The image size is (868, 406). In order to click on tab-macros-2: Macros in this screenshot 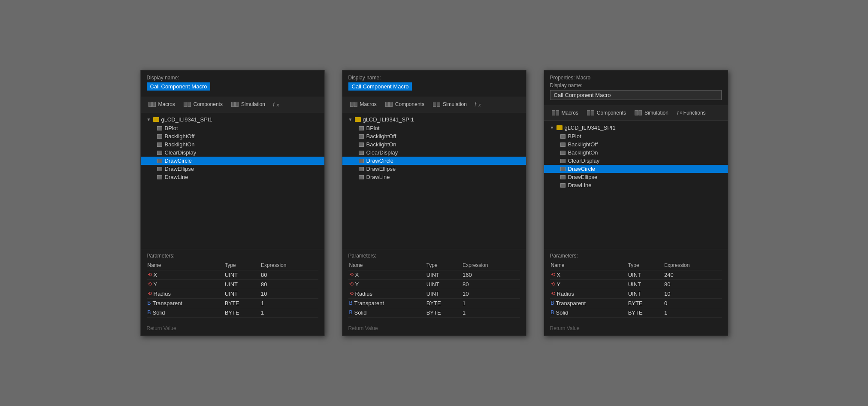, I will do `click(363, 104)`.